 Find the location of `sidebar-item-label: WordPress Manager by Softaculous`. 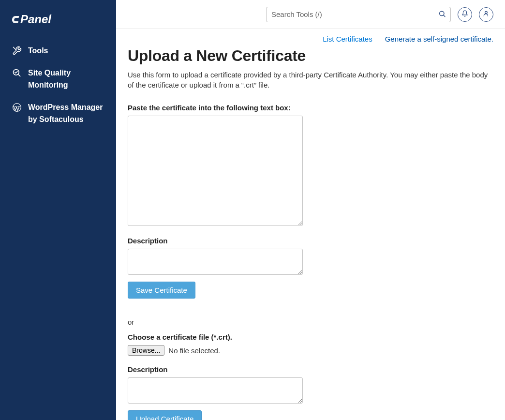

sidebar-item-label: WordPress Manager by Softaculous is located at coordinates (66, 113).